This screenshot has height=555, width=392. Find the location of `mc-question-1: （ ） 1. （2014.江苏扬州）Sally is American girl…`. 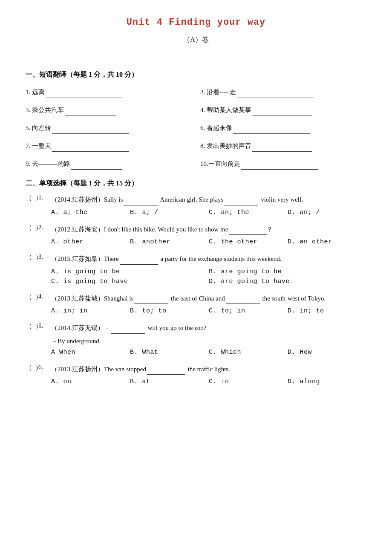

mc-question-1: （ ） 1. （2014.江苏扬州）Sally is American girl… is located at coordinates (196, 205).